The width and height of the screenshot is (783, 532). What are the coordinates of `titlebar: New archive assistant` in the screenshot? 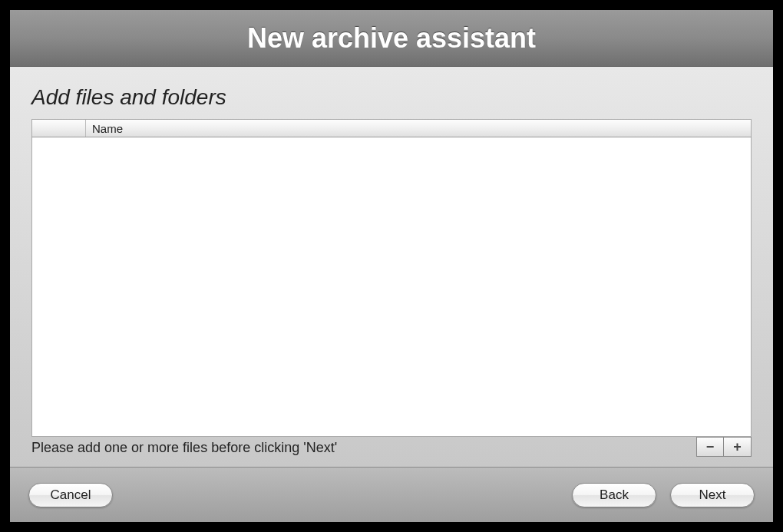 It's located at (392, 38).